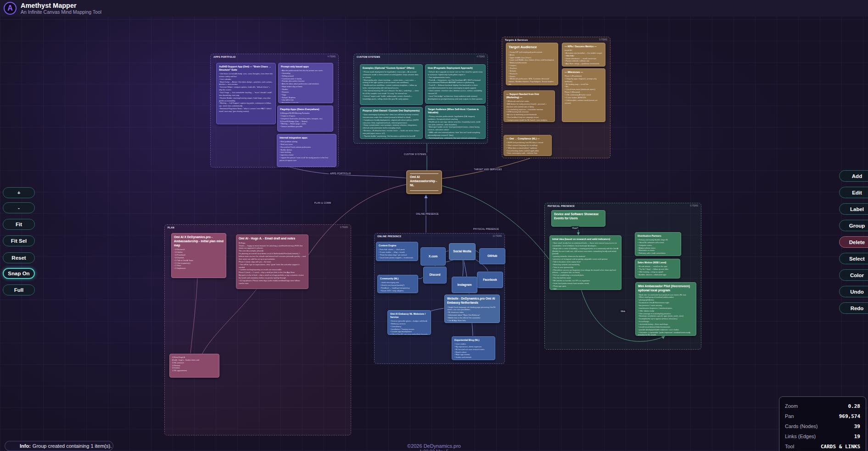  Describe the element at coordinates (586, 262) in the screenshot. I see `card-initial-idea: Initial idea (based on research and vali…` at that location.